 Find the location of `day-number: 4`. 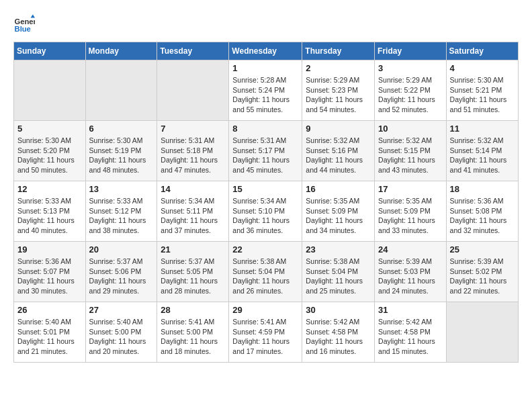

day-number: 4 is located at coordinates (482, 68).